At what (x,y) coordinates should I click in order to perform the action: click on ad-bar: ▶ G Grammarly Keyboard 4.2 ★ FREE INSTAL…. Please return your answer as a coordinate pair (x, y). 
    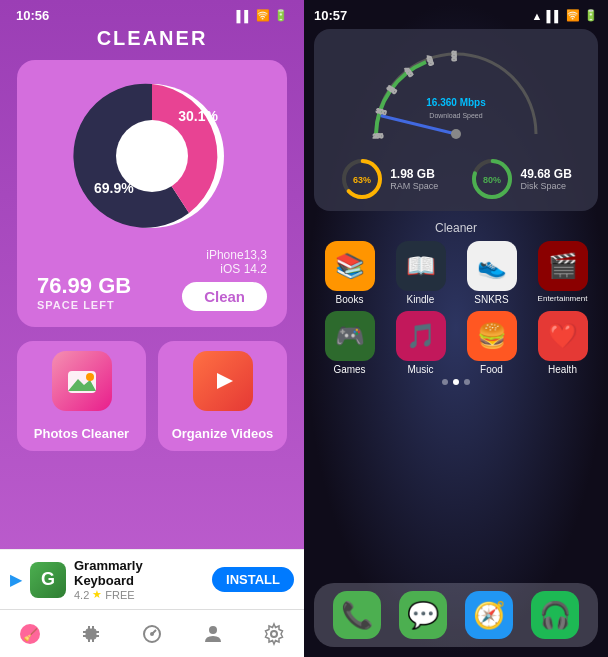
    Looking at the image, I should click on (152, 579).